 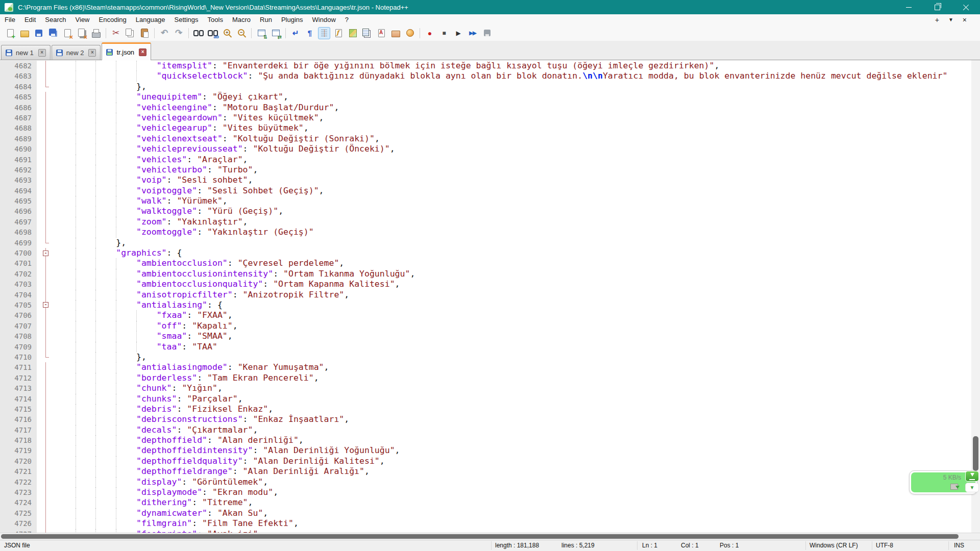 What do you see at coordinates (510, 118) in the screenshot?
I see `code-text: "vehiclegeardown": "Vites küçültmek",` at bounding box center [510, 118].